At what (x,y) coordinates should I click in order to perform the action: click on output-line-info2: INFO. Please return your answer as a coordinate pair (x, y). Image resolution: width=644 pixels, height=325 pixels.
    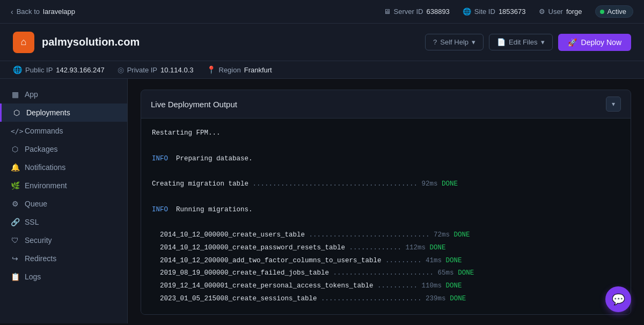
    Looking at the image, I should click on (160, 210).